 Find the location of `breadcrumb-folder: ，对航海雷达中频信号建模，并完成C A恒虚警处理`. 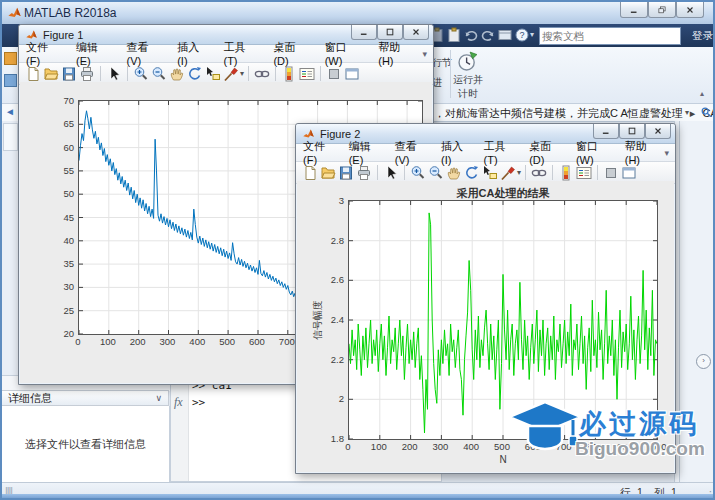

breadcrumb-folder: ，对航海雷达中频信号建模，并完成C A恒虚警处理 is located at coordinates (558, 113).